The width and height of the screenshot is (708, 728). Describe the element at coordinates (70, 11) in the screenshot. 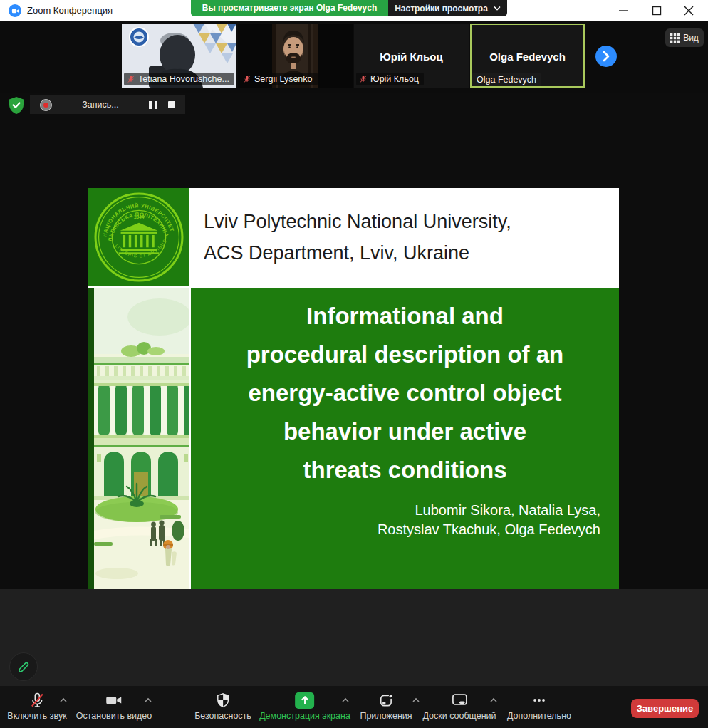

I see `window-title: Zoom Конференция` at that location.